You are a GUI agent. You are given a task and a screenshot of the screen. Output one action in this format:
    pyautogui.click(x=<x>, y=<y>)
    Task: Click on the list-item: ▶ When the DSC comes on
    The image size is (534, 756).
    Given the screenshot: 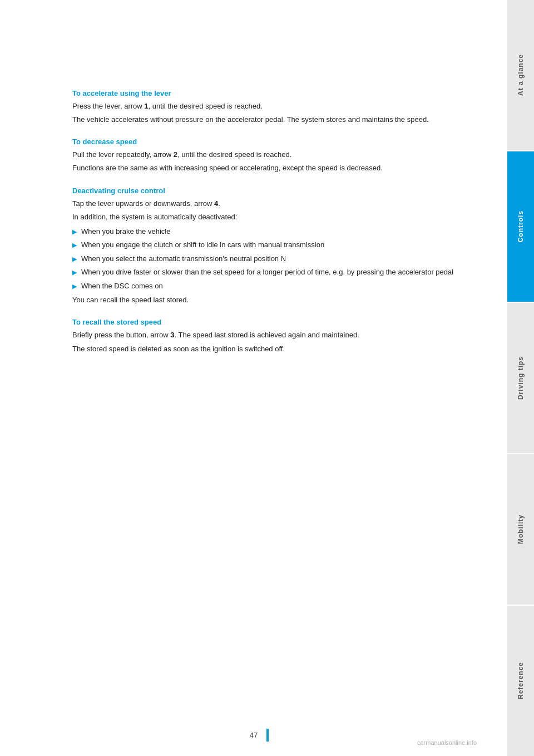 What is the action you would take?
    pyautogui.click(x=273, y=286)
    